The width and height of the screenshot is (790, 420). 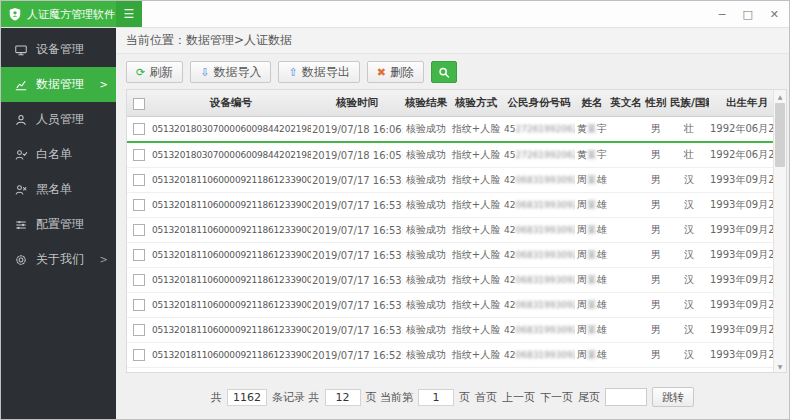 I want to click on sidebar-item-设备管理: 设备管理, so click(x=58, y=50).